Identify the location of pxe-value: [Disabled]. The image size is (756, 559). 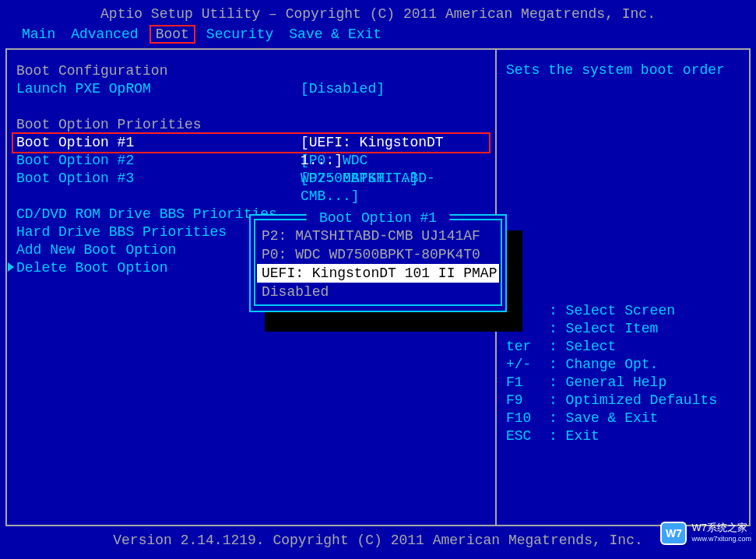
(393, 89).